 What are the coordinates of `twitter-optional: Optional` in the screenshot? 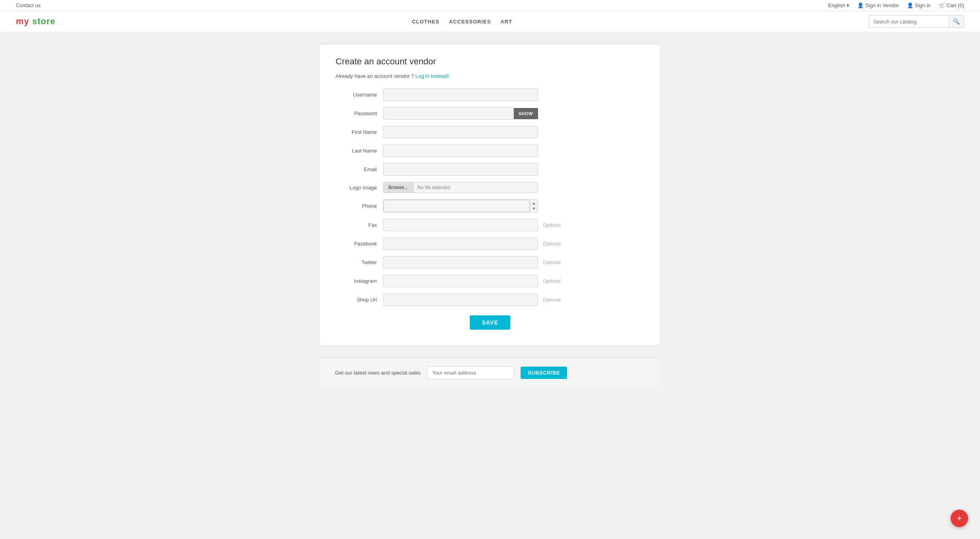 It's located at (552, 263).